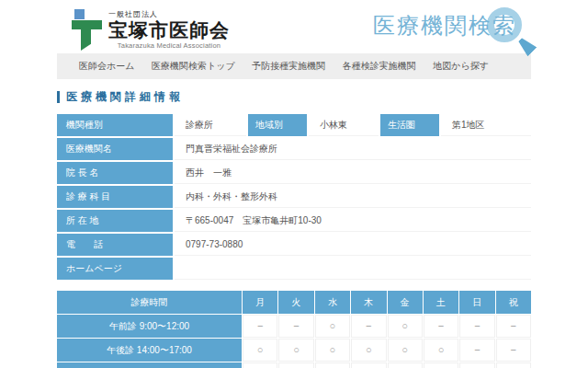  I want to click on detail-value-departments: 内科・外科・整形外科, so click(353, 197).